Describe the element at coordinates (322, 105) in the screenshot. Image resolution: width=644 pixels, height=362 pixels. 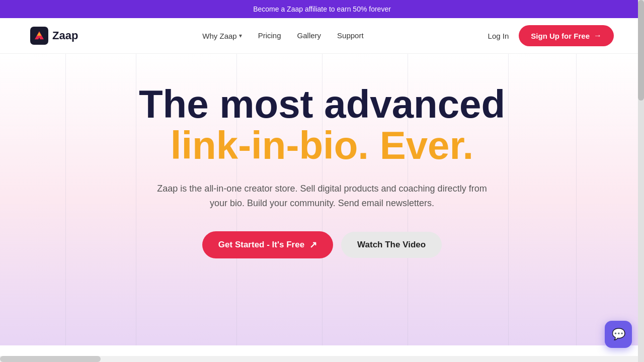
I see `hero-title-line1: The most advanced` at that location.